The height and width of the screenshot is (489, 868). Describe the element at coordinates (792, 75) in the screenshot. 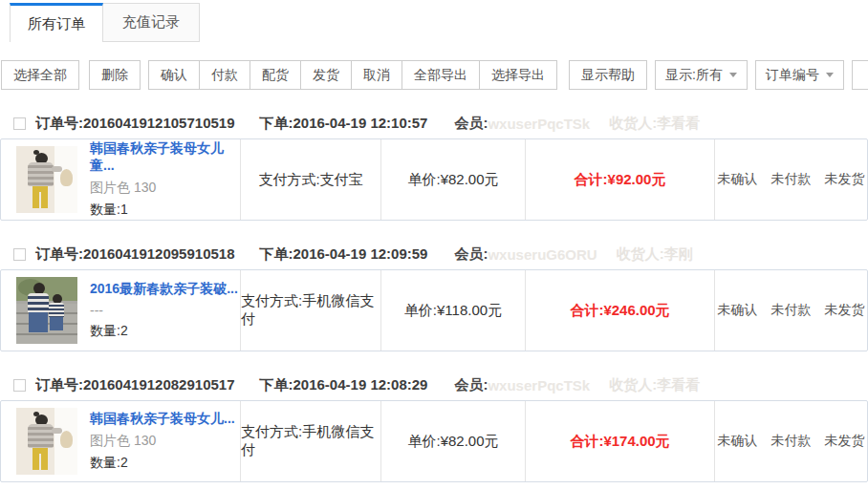

I see `search-field-label: 订单编号` at that location.